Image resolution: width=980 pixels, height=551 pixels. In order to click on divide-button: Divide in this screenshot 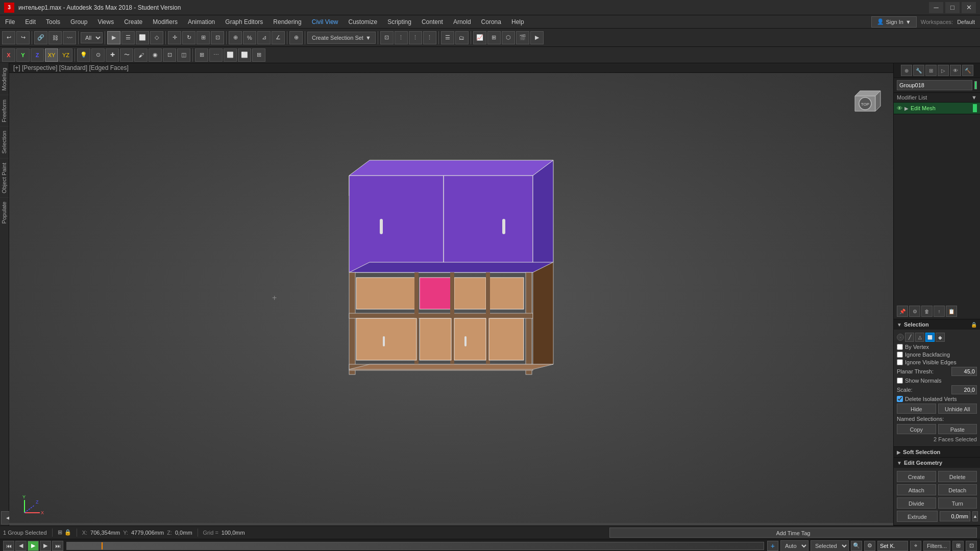, I will do `click(917, 503)`.